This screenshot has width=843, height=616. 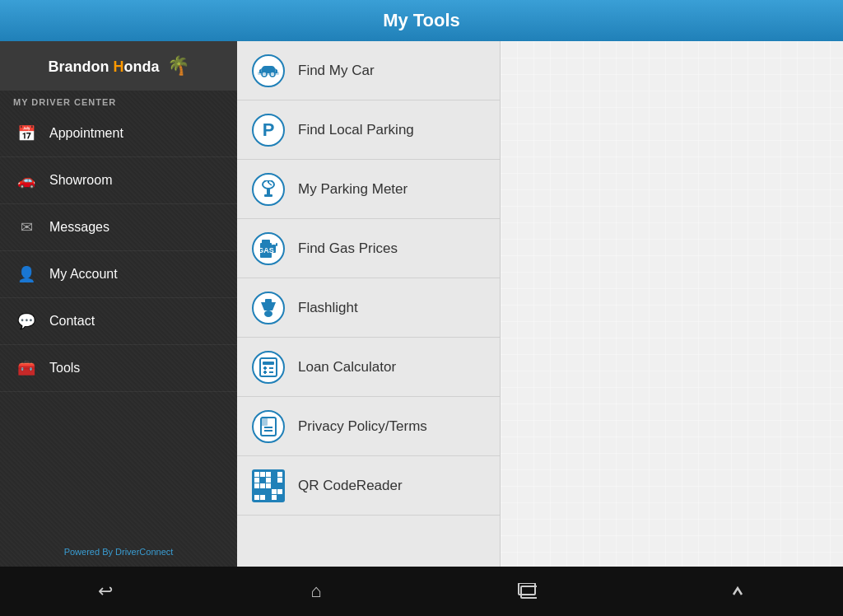 What do you see at coordinates (26, 227) in the screenshot?
I see `messages-icon: ✉` at bounding box center [26, 227].